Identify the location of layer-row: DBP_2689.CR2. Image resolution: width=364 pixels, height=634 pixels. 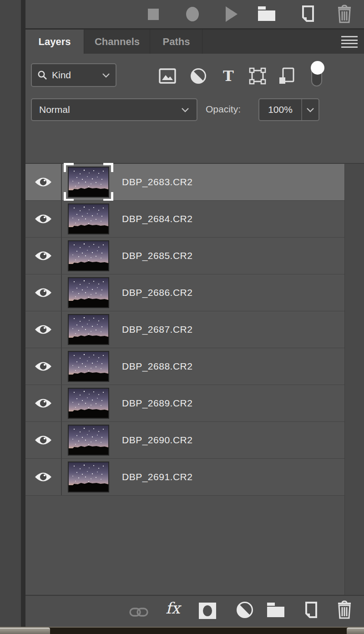
(185, 403).